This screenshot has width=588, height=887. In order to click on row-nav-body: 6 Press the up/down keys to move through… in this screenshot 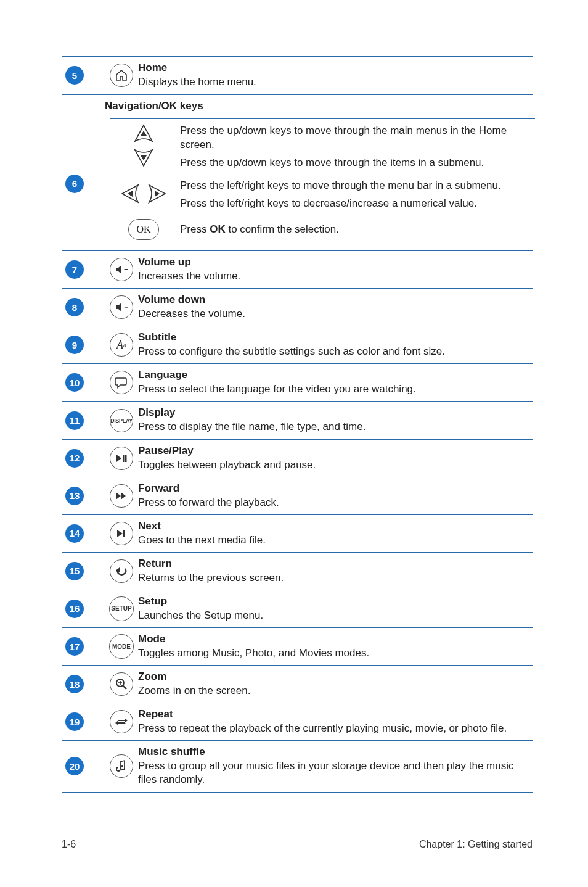, I will do `click(297, 184)`.